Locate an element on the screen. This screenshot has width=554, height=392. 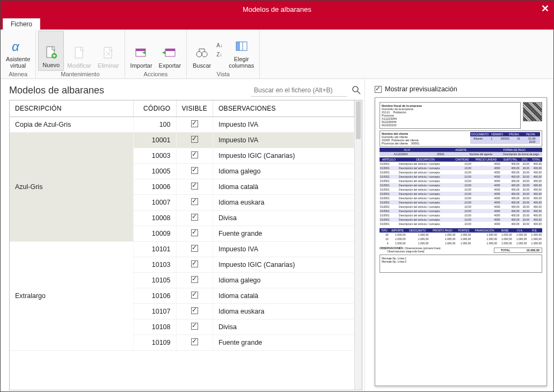
sort-az-button: A↓ is located at coordinates (220, 46).